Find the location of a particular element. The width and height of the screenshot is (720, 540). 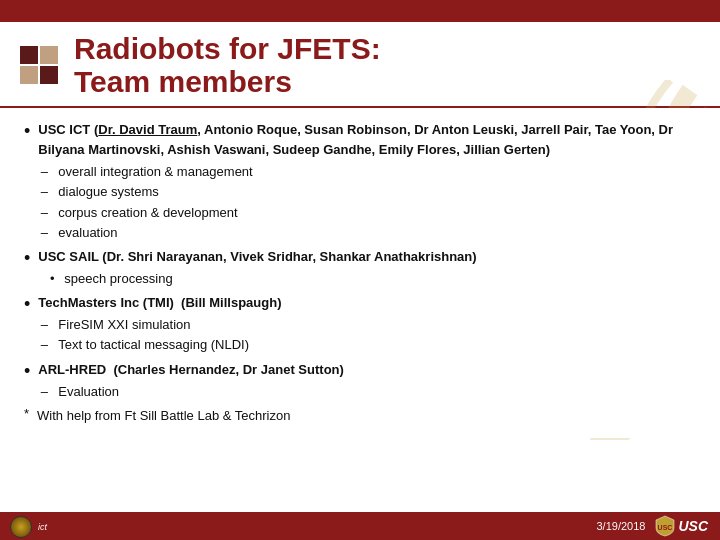

sub-item-evaluation1: – evaluation is located at coordinates (367, 233).